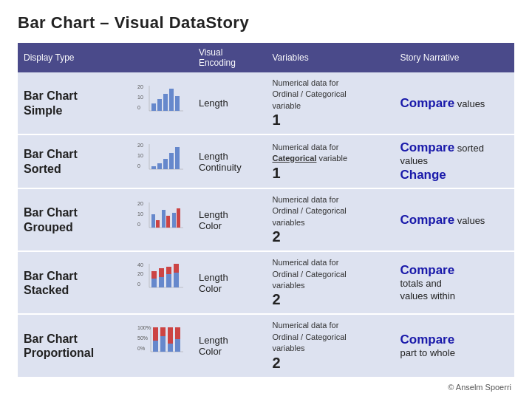 This screenshot has width=532, height=399. Describe the element at coordinates (43, 111) in the screenshot. I see `display-line2: Simple` at that location.